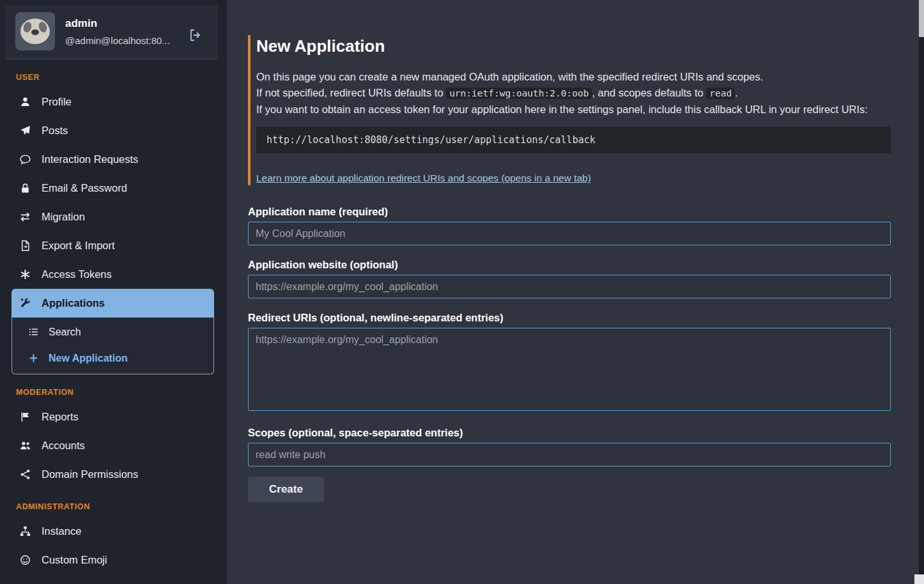 The height and width of the screenshot is (584, 924). I want to click on sidebar-item-new-application: New Application, so click(112, 358).